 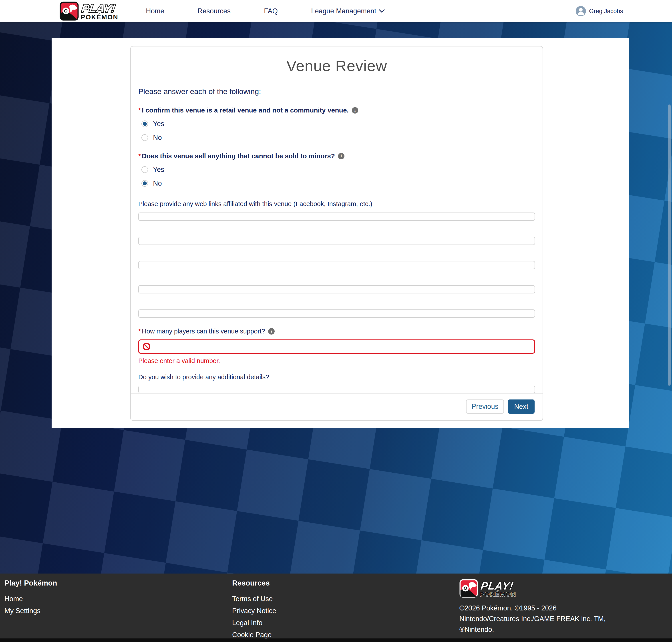 I want to click on q2-option-yes: Yes, so click(x=338, y=170).